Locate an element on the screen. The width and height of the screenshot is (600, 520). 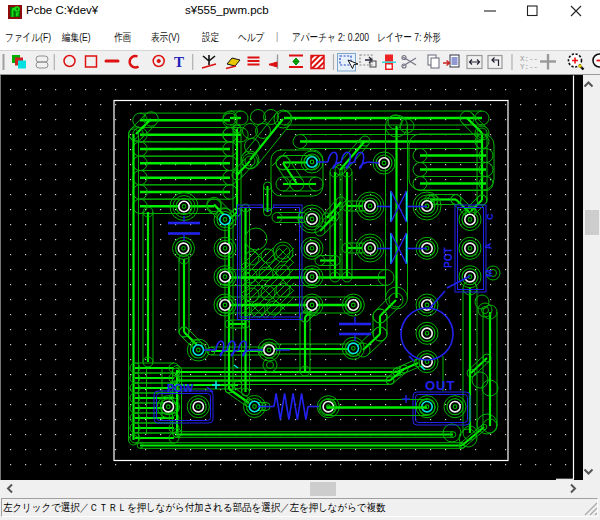
svg-text: OUT is located at coordinates (440, 386).